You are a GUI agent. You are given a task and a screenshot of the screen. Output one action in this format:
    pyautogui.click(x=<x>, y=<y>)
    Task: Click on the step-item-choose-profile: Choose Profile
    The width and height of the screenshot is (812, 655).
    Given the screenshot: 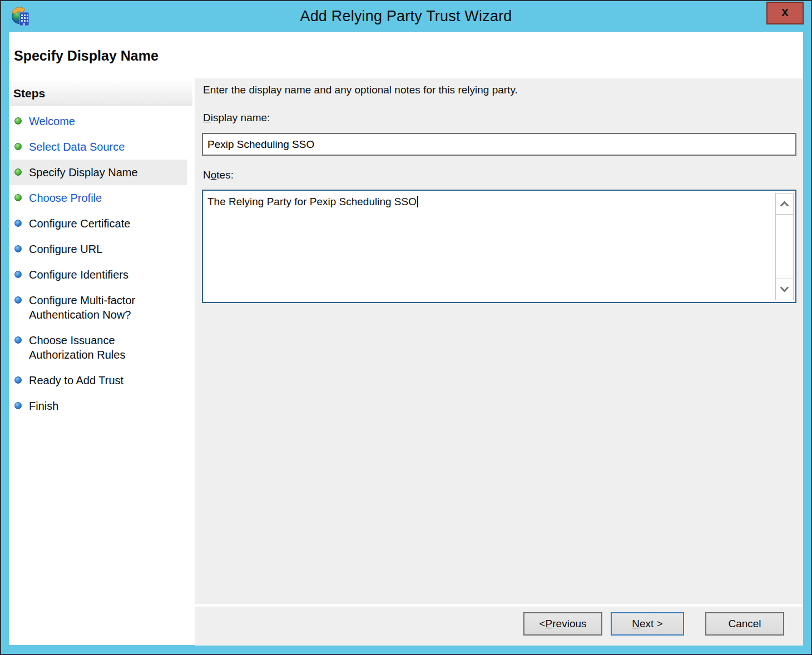 What is the action you would take?
    pyautogui.click(x=98, y=198)
    